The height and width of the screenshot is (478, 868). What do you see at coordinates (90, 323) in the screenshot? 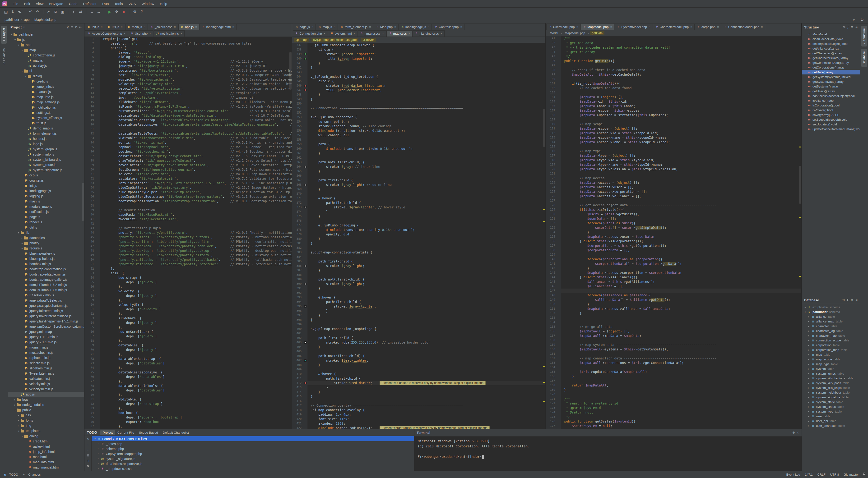
I see `line-number: 64` at bounding box center [90, 323].